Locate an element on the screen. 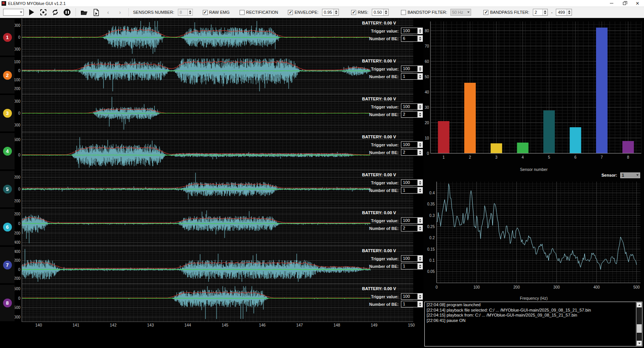 The width and height of the screenshot is (644, 348). rms-spinbox: 0.50 is located at coordinates (380, 12).